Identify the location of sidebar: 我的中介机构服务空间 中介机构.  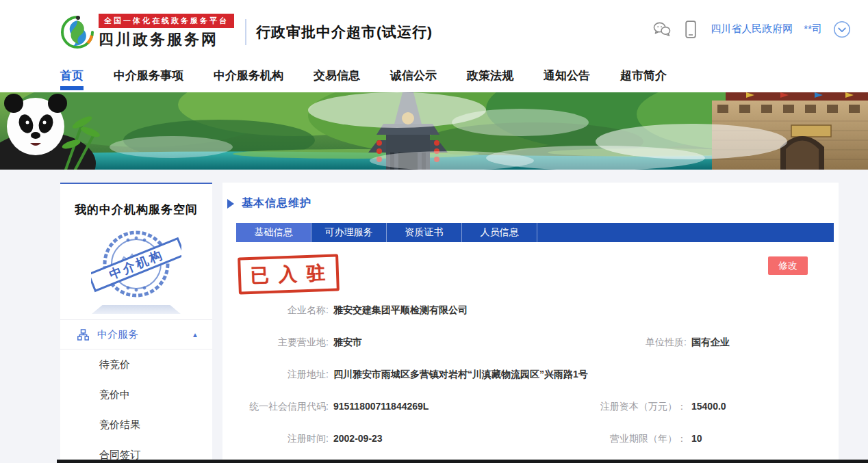
(136, 323).